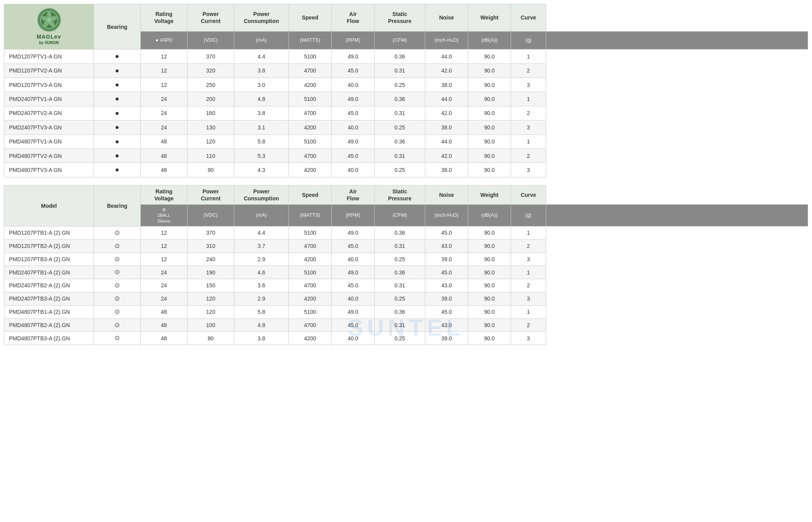 The width and height of the screenshot is (812, 522). Describe the element at coordinates (211, 299) in the screenshot. I see `current-cell: 120` at that location.